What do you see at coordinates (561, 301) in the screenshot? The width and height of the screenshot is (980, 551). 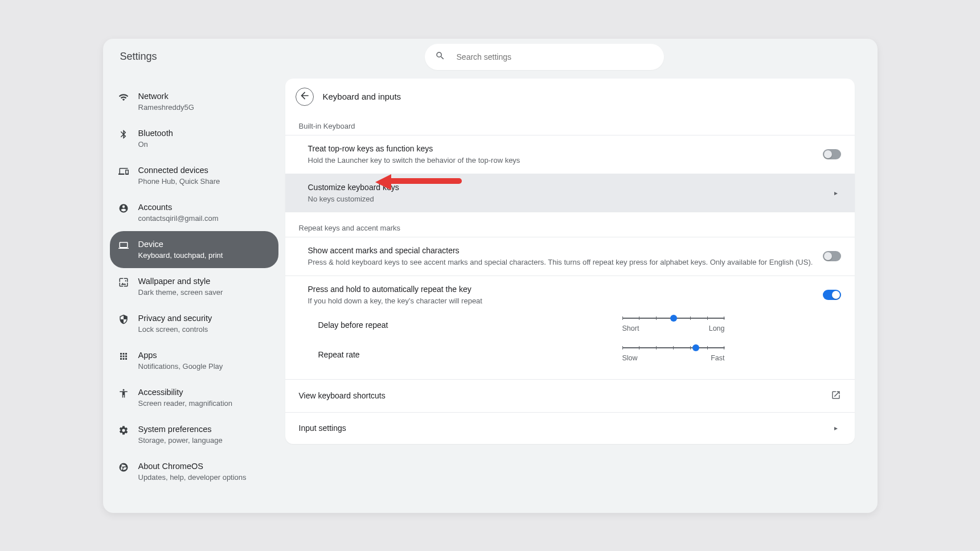 I see `row-sub: If you hold down a key, the key's charac…` at bounding box center [561, 301].